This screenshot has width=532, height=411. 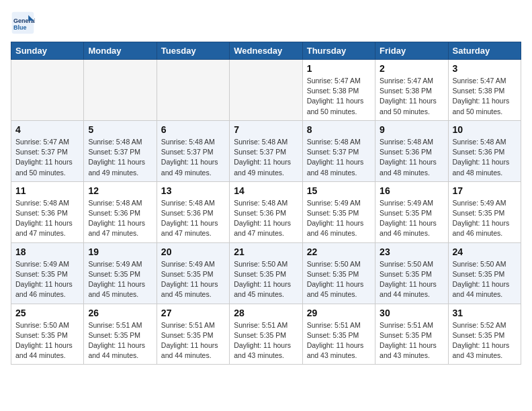 What do you see at coordinates (48, 51) in the screenshot?
I see `weekday-header: Sunday` at bounding box center [48, 51].